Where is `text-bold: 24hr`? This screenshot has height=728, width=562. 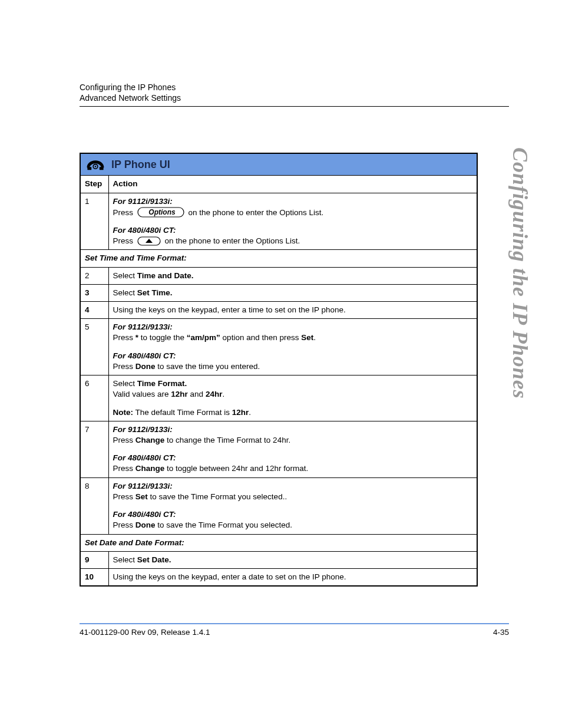
text-bold: 24hr is located at coordinates (214, 394).